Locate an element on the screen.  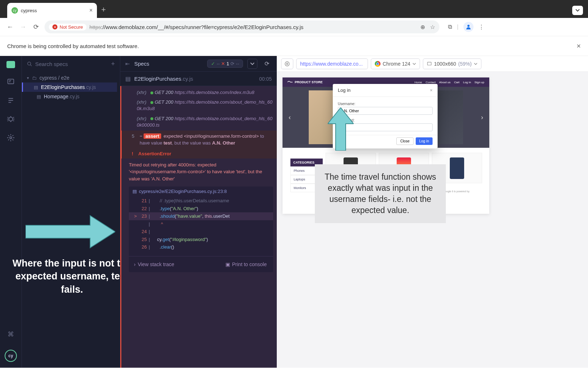
preview-toolbar: https://www.demoblaze.co... Chrome 124 1… is located at coordinates (432, 64).